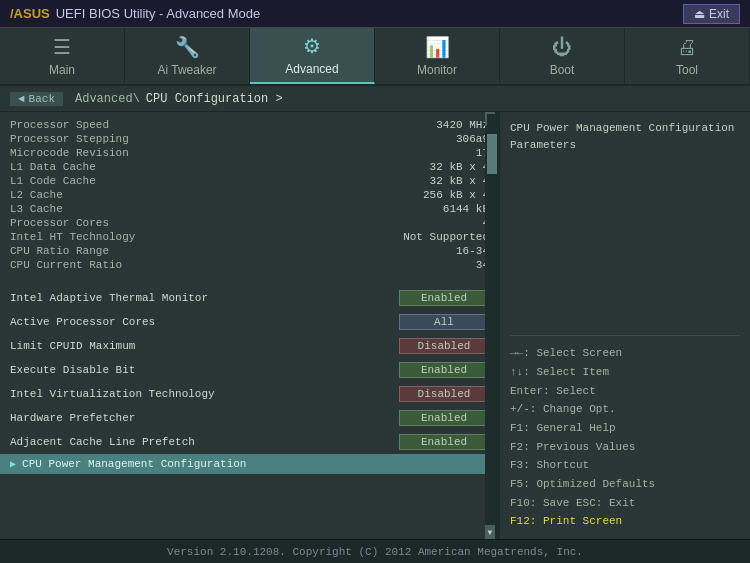 The width and height of the screenshot is (750, 563). I want to click on info-row-processor-stepping: Processor Stepping 306a9, so click(250, 139).